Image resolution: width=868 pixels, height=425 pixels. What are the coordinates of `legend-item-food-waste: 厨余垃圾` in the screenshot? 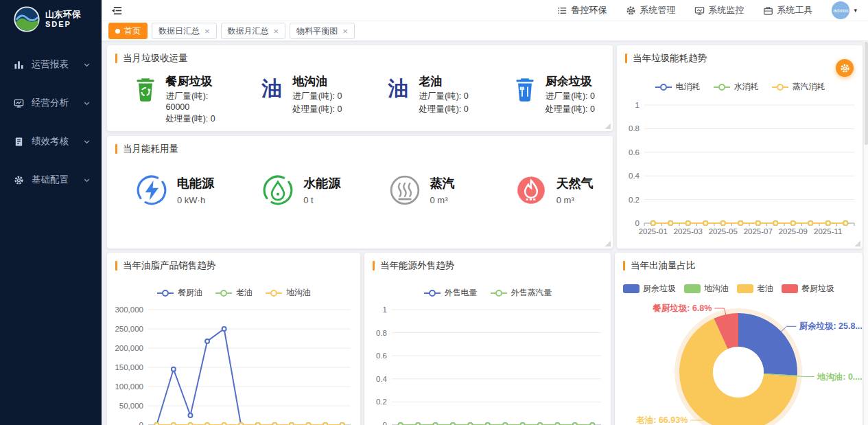 It's located at (649, 288).